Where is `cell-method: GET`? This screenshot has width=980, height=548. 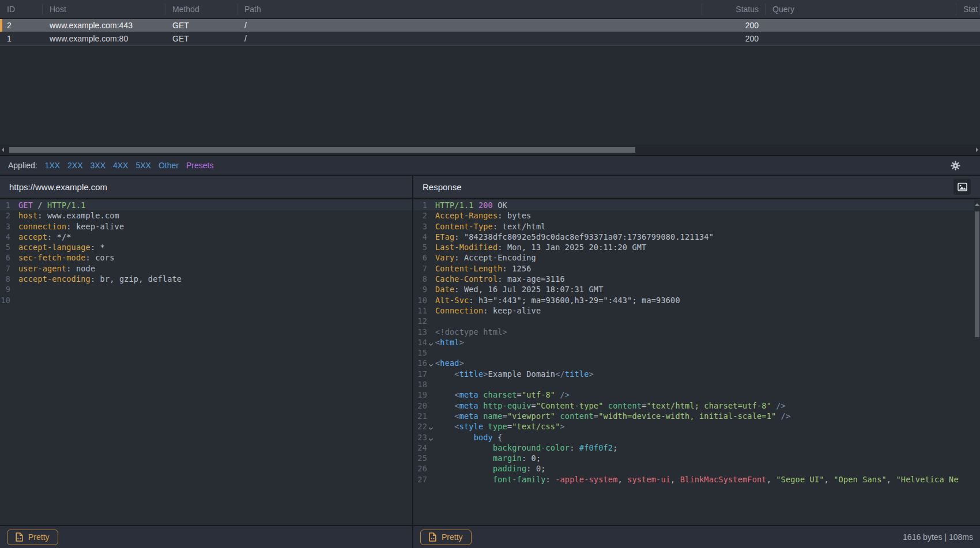 cell-method: GET is located at coordinates (202, 39).